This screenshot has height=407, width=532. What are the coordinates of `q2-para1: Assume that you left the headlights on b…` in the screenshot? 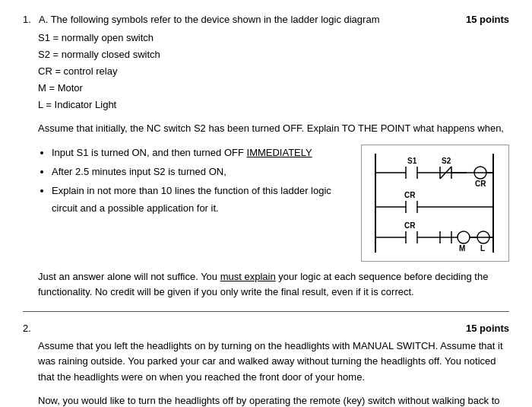 It's located at (274, 362).